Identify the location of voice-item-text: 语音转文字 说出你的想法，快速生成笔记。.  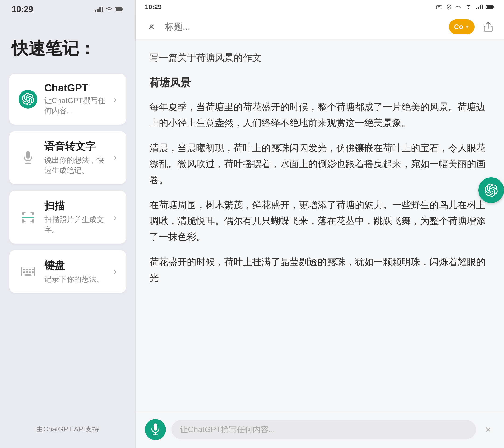
(75, 158).